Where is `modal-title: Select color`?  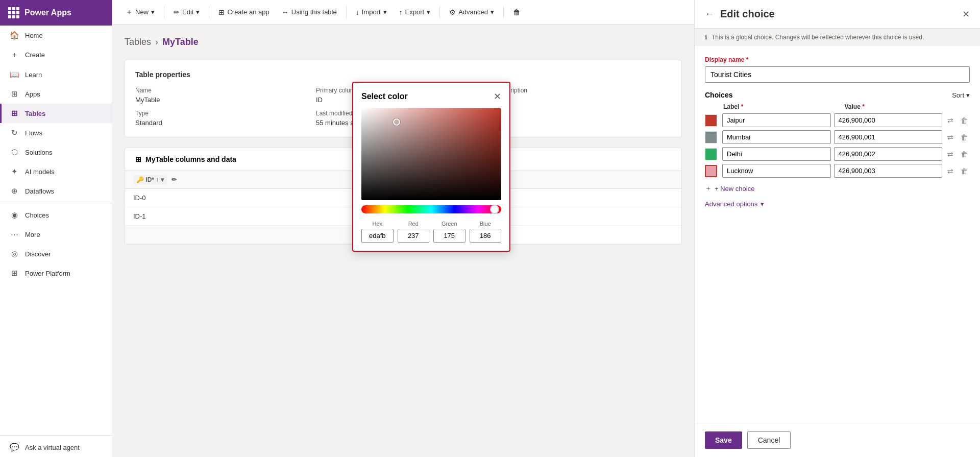 modal-title: Select color is located at coordinates (385, 97).